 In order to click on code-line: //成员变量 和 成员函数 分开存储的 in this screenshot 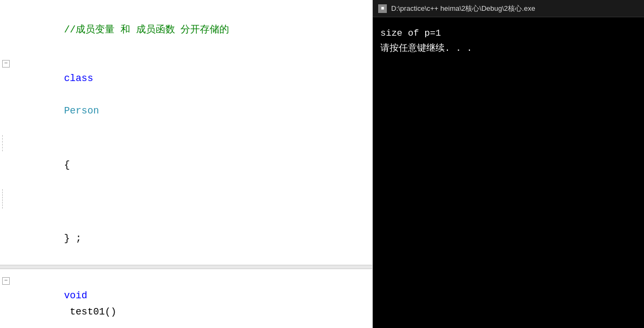, I will do `click(186, 30)`.